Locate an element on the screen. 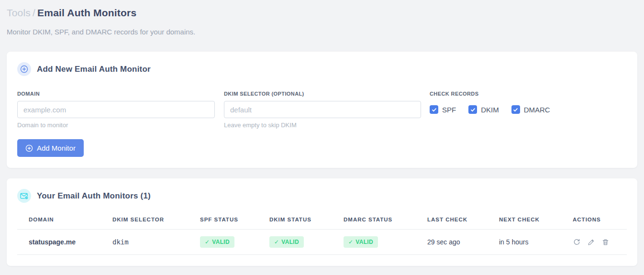 This screenshot has width=644, height=275. column-header-last-check: LAST CHECK is located at coordinates (452, 220).